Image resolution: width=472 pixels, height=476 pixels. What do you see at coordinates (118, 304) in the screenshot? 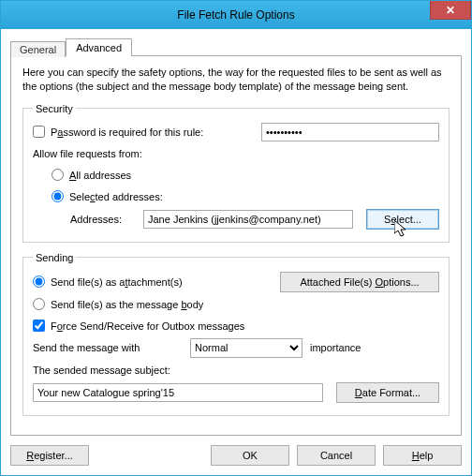
I see `send-as-body-radio: Send file(s) as the message body` at bounding box center [118, 304].